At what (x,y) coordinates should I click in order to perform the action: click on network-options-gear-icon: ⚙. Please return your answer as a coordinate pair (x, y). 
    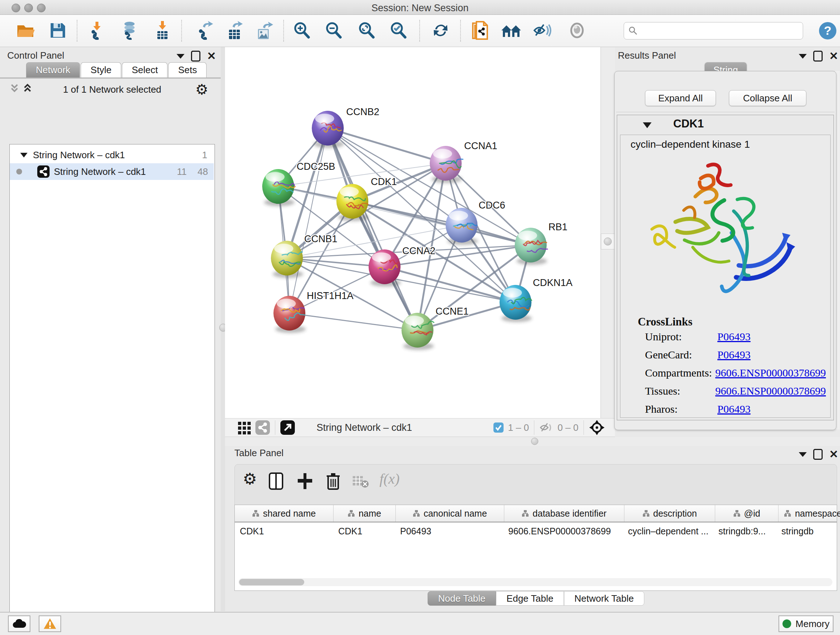
    Looking at the image, I should click on (202, 89).